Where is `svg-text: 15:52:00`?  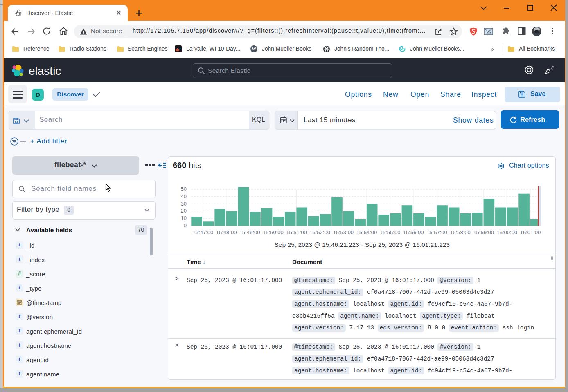
svg-text: 15:52:00 is located at coordinates (320, 232).